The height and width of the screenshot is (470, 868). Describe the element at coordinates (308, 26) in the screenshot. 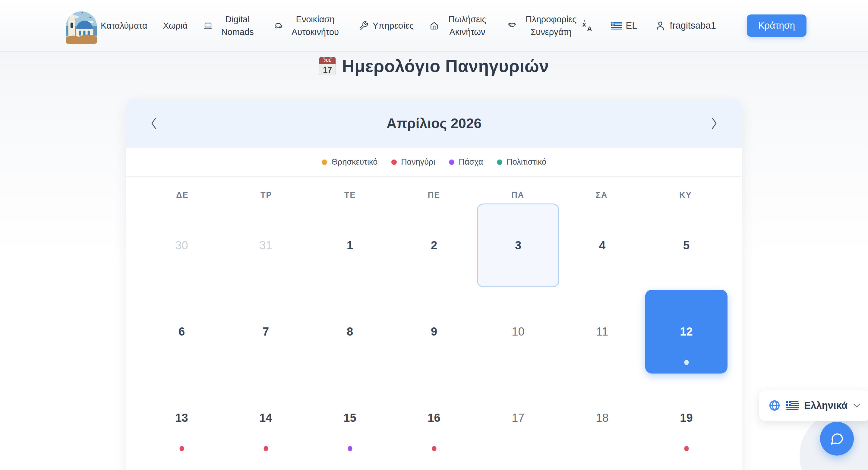

I see `nav-item-car-rental: Ενοικίαση Αυτοκινήτου` at that location.